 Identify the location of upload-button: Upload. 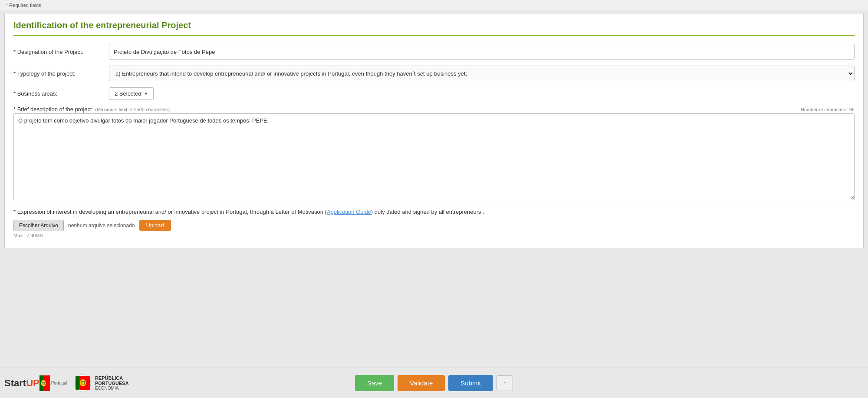
(155, 225).